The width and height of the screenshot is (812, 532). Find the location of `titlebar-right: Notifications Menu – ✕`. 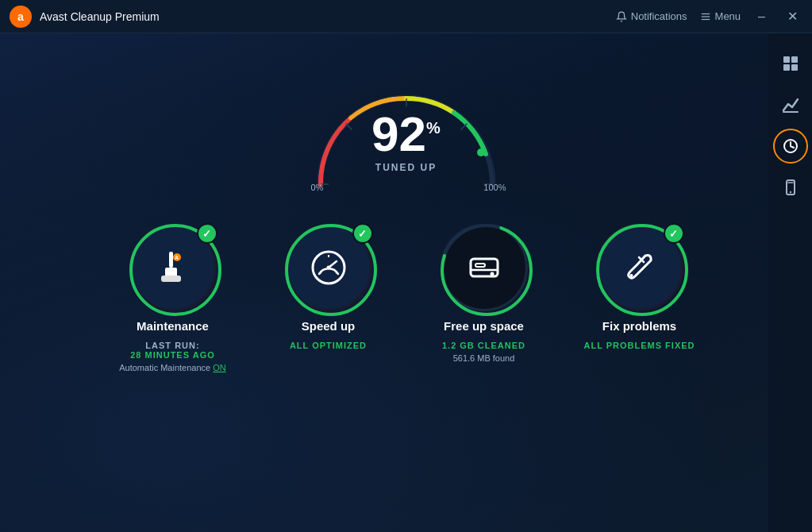

titlebar-right: Notifications Menu – ✕ is located at coordinates (710, 16).